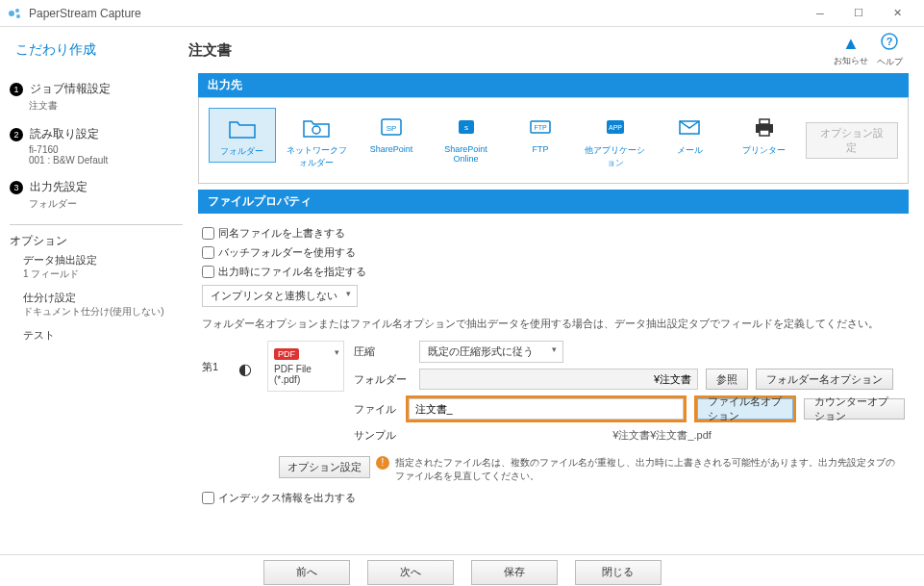  What do you see at coordinates (559, 379) in the screenshot?
I see `folder-input` at bounding box center [559, 379].